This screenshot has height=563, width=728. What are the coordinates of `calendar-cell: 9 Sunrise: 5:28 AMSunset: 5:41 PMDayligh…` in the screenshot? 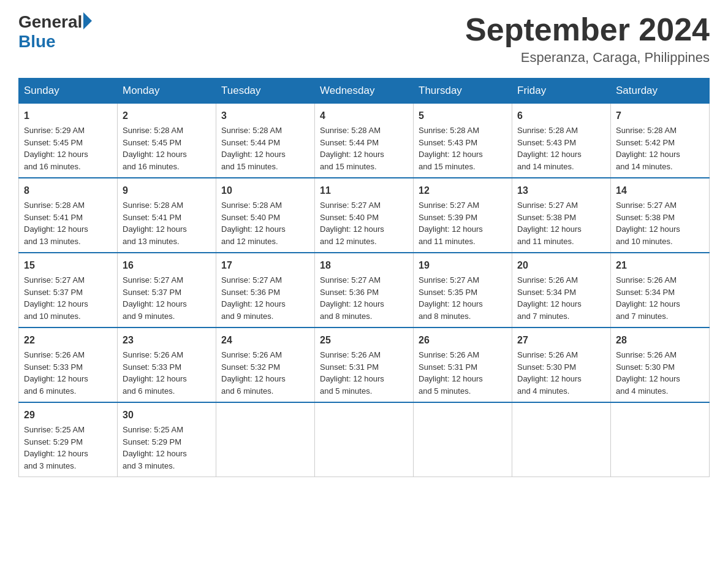 It's located at (167, 215).